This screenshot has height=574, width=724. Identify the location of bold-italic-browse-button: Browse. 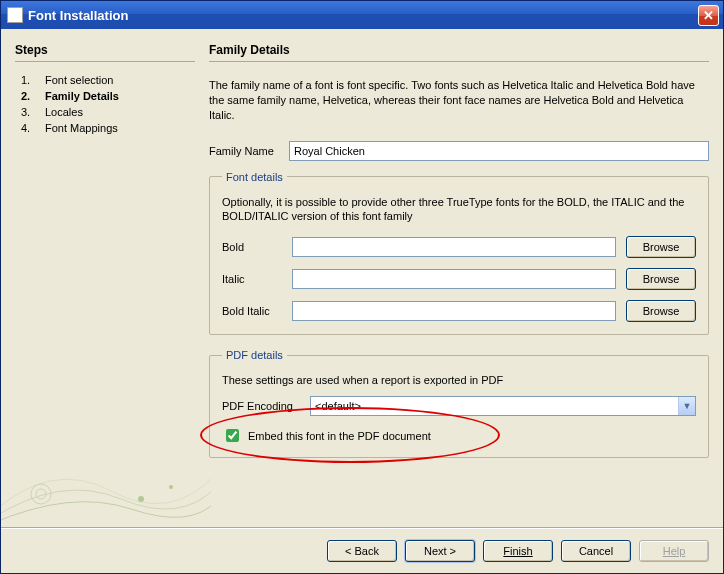
(661, 311).